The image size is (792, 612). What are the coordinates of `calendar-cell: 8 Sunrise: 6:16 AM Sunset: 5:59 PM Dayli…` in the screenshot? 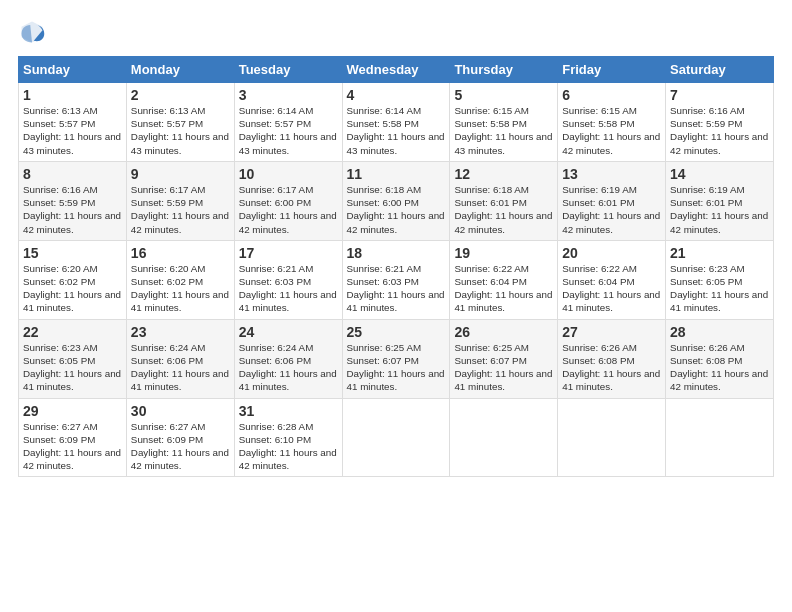 It's located at (73, 200).